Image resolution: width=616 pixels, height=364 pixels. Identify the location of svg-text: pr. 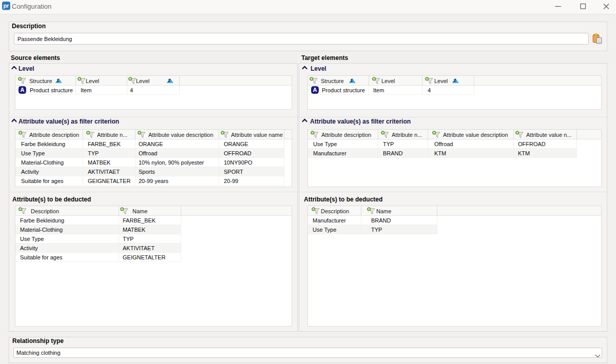
(6, 6).